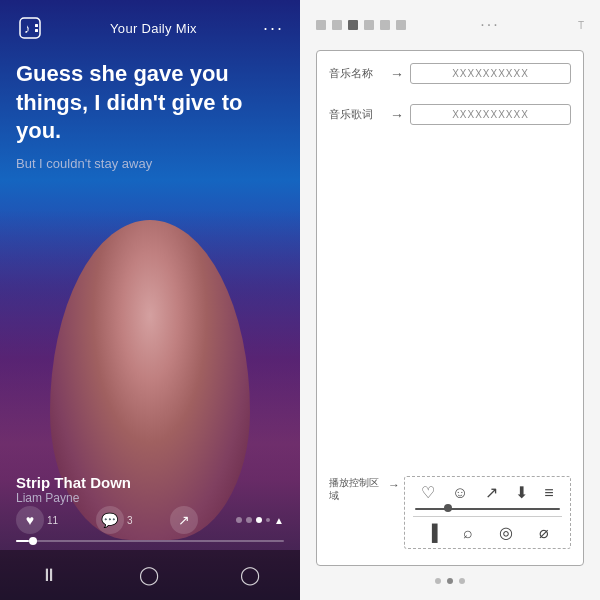 The height and width of the screenshot is (600, 600). I want to click on comment-icon: 💬, so click(110, 520).